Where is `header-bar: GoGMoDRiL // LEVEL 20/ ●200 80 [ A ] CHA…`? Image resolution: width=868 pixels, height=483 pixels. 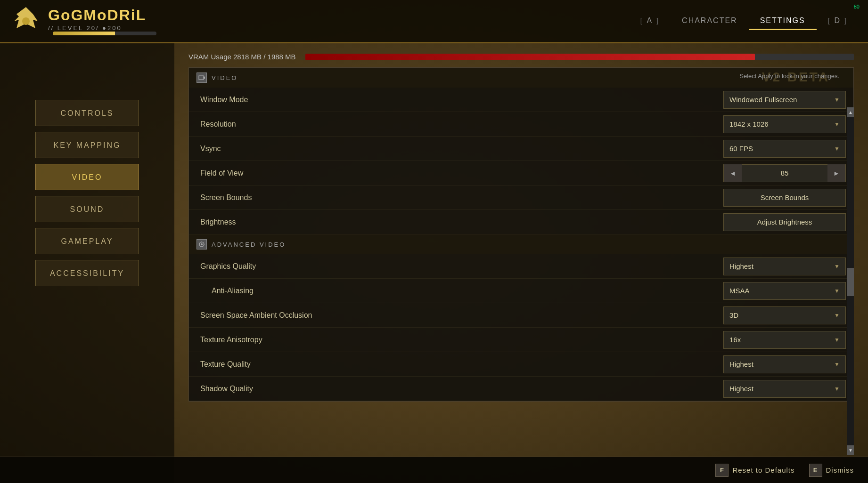 header-bar: GoGMoDRiL // LEVEL 20/ ●200 80 [ A ] CHA… is located at coordinates (434, 22).